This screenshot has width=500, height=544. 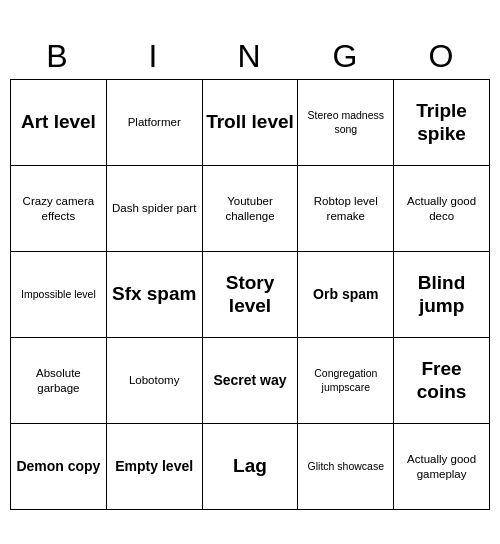 I want to click on bingo-cell-9: Actually good deco, so click(x=442, y=209).